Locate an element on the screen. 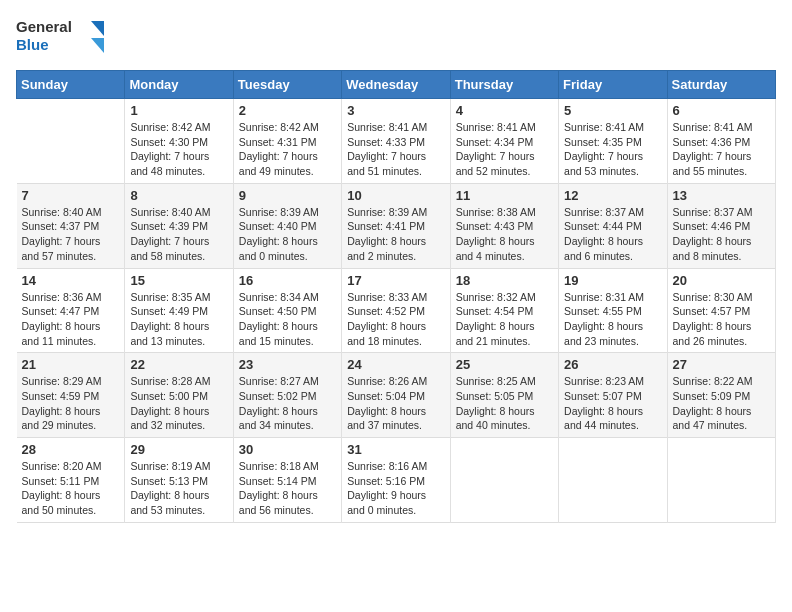 This screenshot has height=612, width=792. calendar-cell: 13Sunrise: 8:37 AM Sunset: 4:46 PM Dayli… is located at coordinates (721, 226).